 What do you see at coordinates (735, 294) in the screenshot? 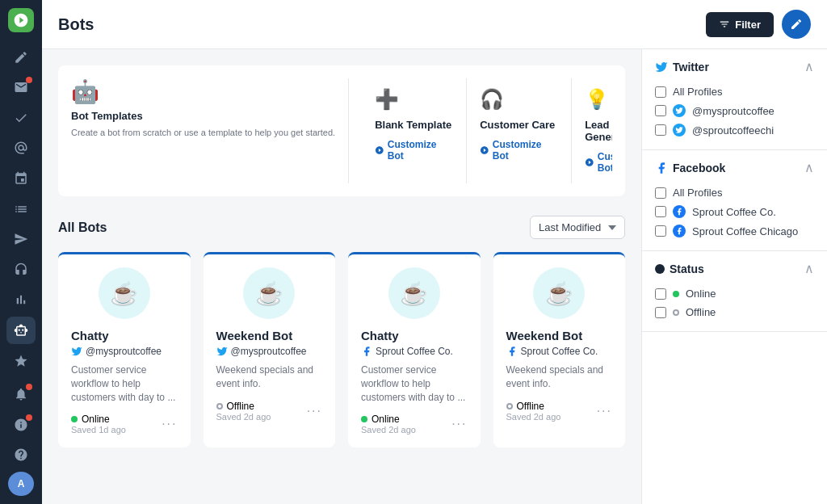
I see `status-online: Online` at bounding box center [735, 294].